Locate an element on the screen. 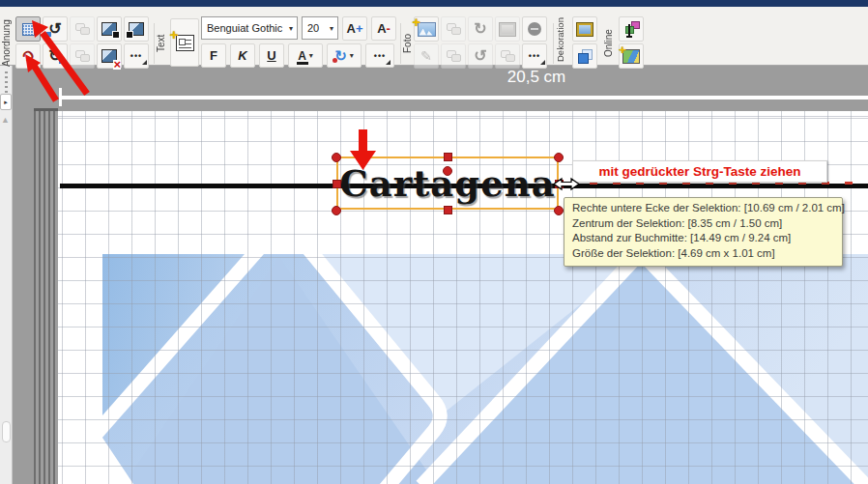 This screenshot has width=868, height=484. handle-top-center is located at coordinates (448, 157).